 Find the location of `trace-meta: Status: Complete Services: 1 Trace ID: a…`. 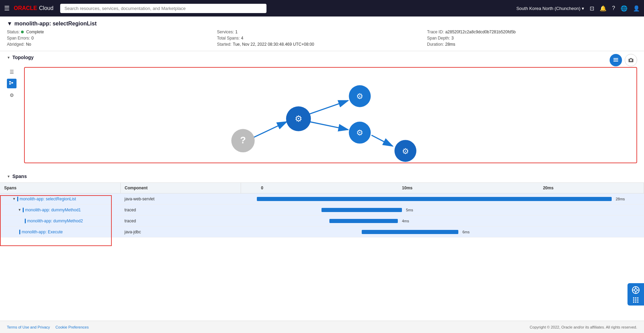

trace-meta: Status: Complete Services: 1 Trace ID: a… is located at coordinates (322, 38).